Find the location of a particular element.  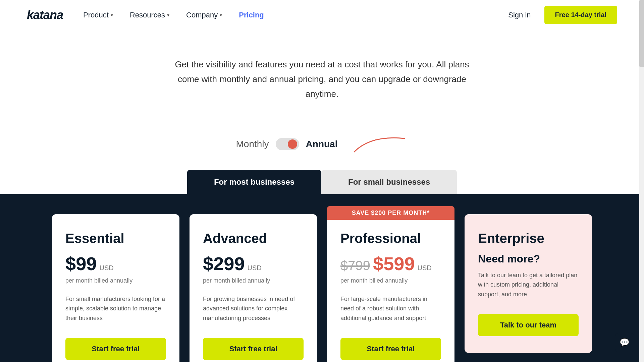

plan-name-advanced: Advanced is located at coordinates (253, 239).